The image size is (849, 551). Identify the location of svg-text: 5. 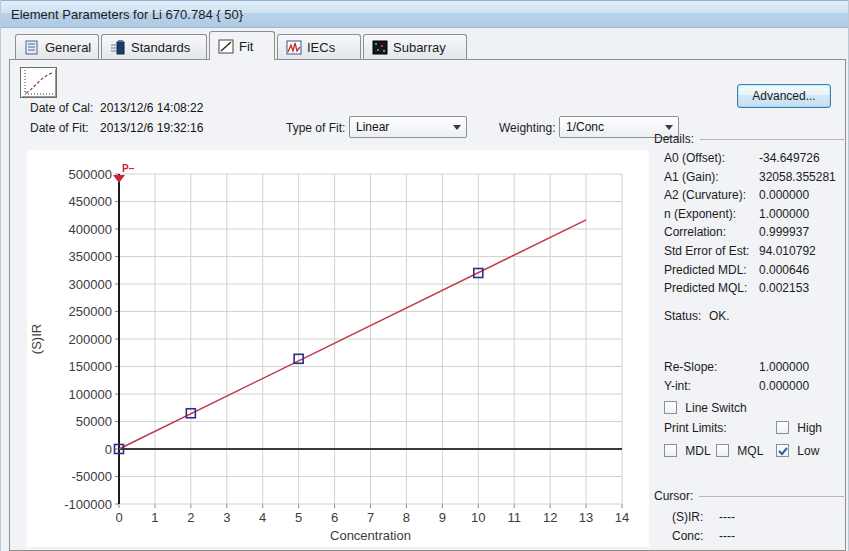
(298, 518).